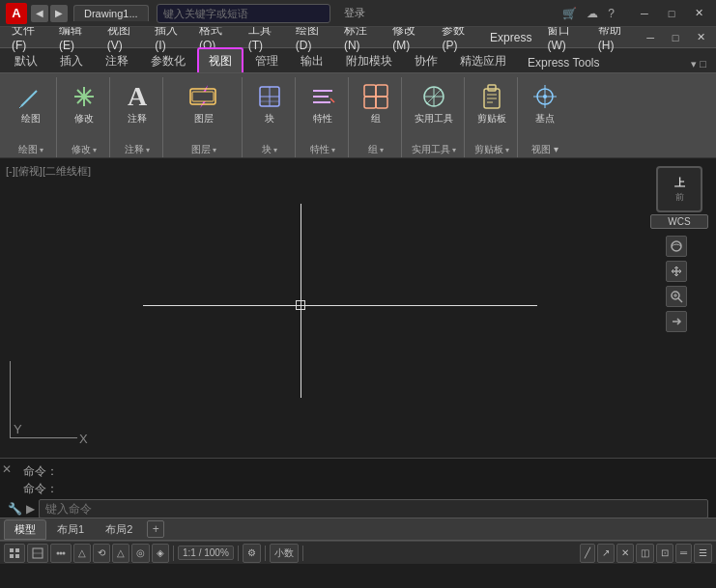 This screenshot has height=588, width=716. I want to click on command-input, so click(373, 509).